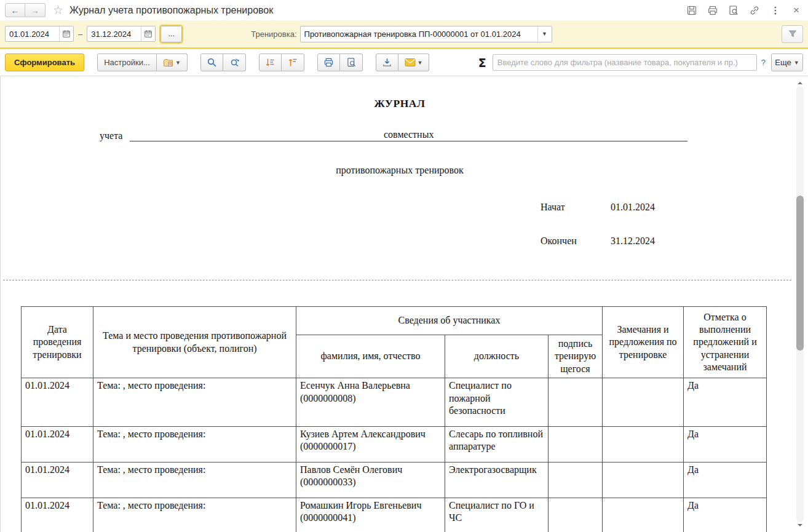 This screenshot has height=532, width=808. Describe the element at coordinates (713, 10) in the screenshot. I see `print-button` at that location.